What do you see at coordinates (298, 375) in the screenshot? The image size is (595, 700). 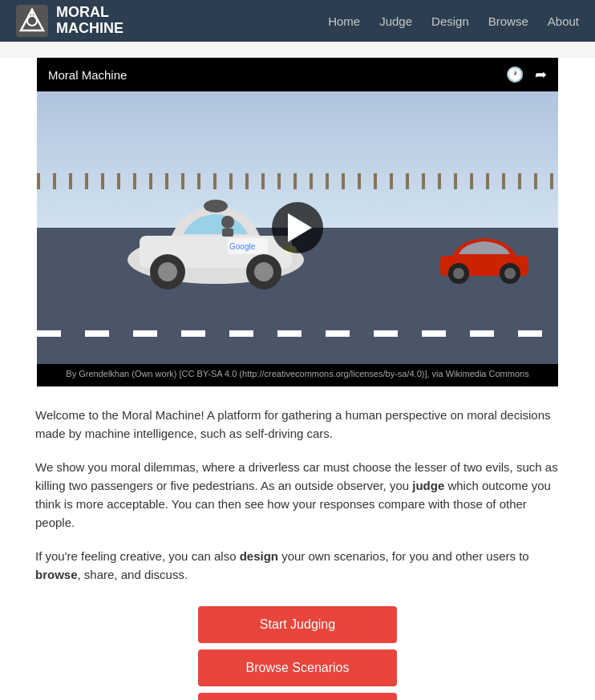 I see `video-caption: By Grendelkhan (Own work) [CC BY-SA 4.0 …` at bounding box center [298, 375].